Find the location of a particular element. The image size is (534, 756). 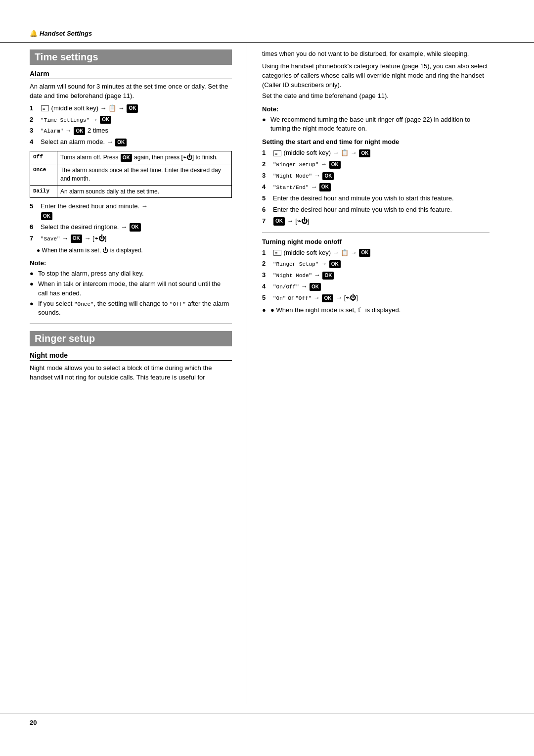

se-step-6: 6 Enter the desired hour and minute you … is located at coordinates (376, 210).